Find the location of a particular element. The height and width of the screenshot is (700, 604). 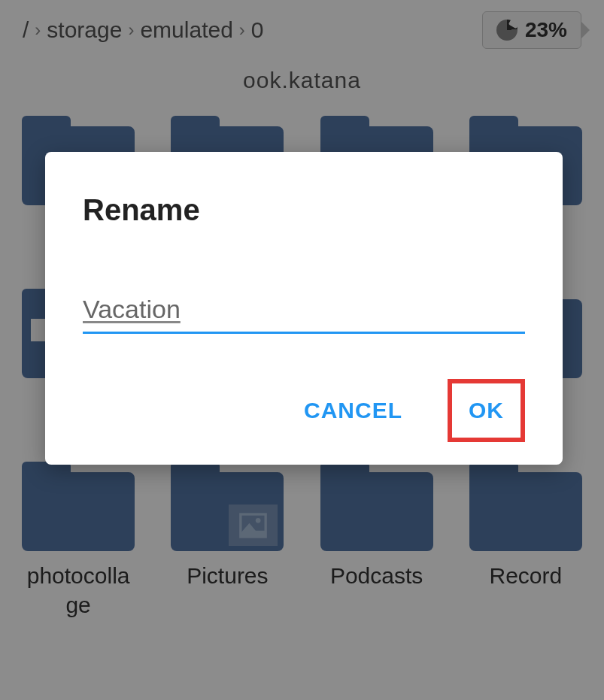

dialog-title: Rename is located at coordinates (304, 211).